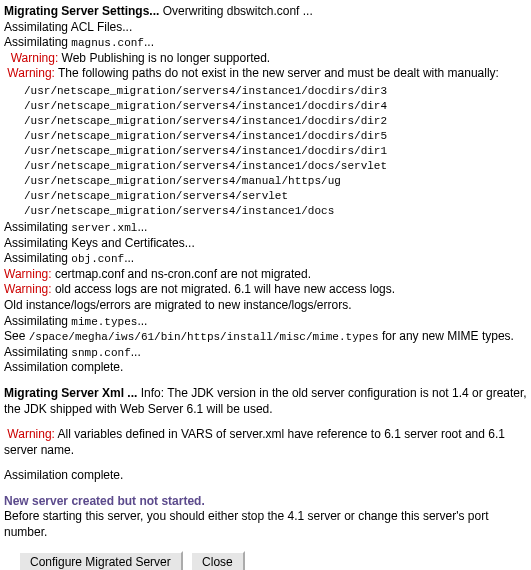 This screenshot has height=570, width=531. What do you see at coordinates (276, 181) in the screenshot?
I see `path-item: /usr/netscape_migration/servers4/manual/…` at bounding box center [276, 181].